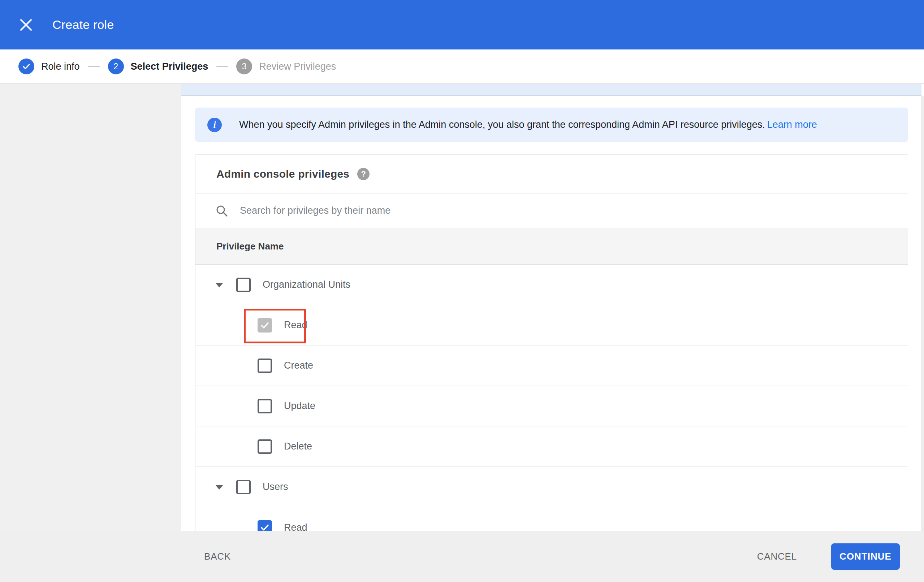  What do you see at coordinates (243, 285) in the screenshot?
I see `checkbox-organizational-units` at bounding box center [243, 285].